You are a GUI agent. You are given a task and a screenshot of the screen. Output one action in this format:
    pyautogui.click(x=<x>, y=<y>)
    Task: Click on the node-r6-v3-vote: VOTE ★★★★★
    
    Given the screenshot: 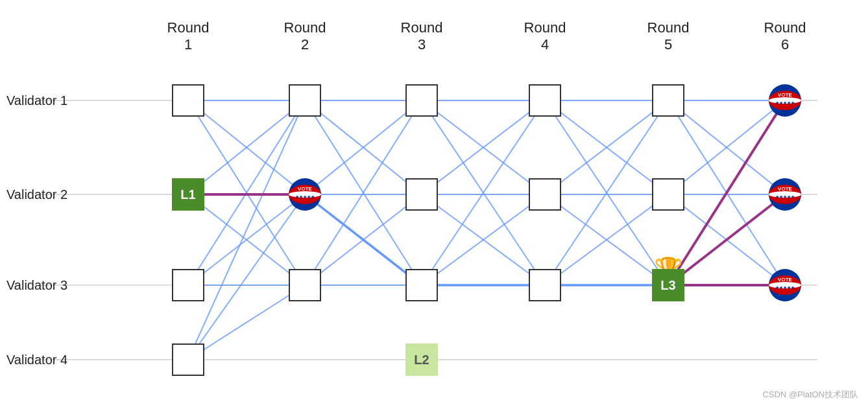 What is the action you would take?
    pyautogui.click(x=785, y=285)
    